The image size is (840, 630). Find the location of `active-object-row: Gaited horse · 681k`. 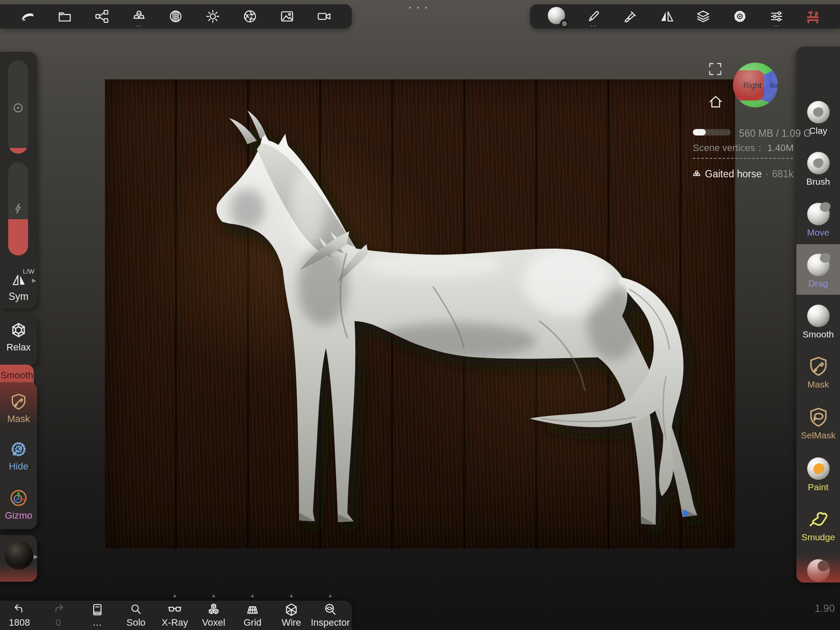

active-object-row: Gaited horse · 681k is located at coordinates (742, 174).